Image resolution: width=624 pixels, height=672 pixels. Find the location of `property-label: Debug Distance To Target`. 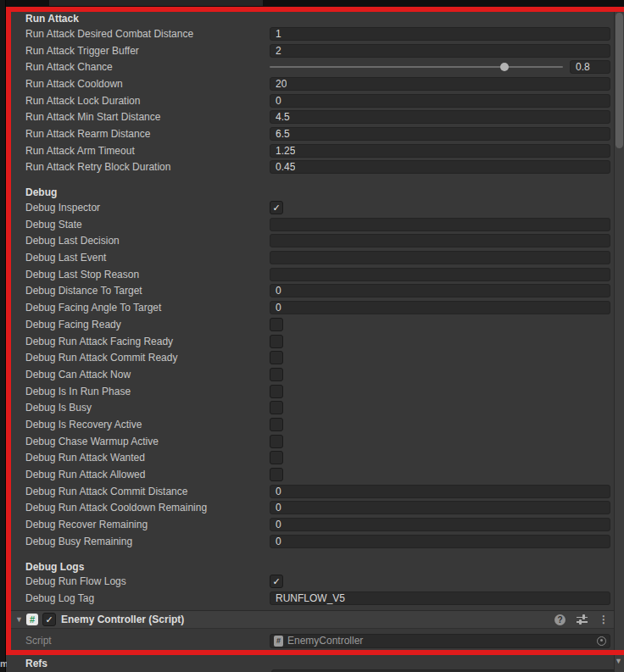

property-label: Debug Distance To Target is located at coordinates (148, 291).